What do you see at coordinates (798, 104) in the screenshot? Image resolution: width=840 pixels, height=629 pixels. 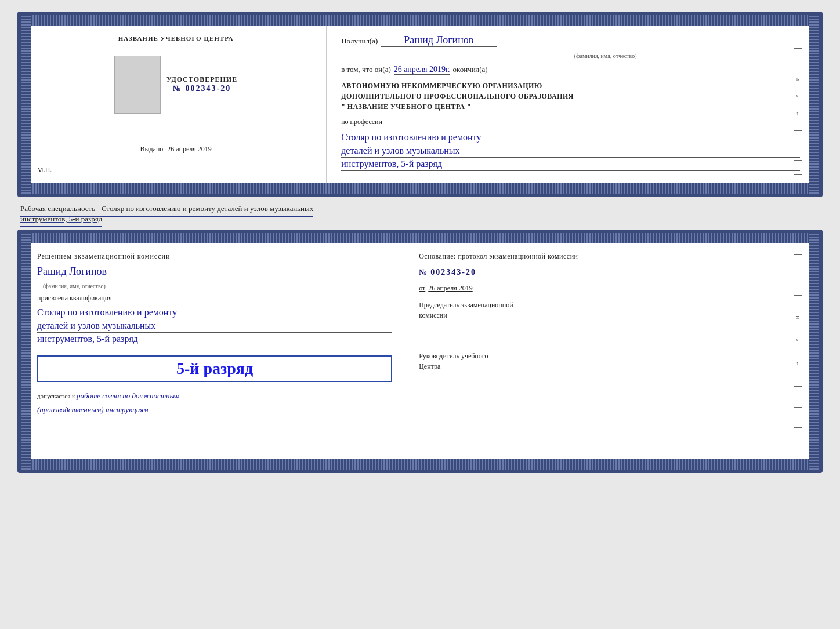 I see `right-deco-top: И а ←` at bounding box center [798, 104].